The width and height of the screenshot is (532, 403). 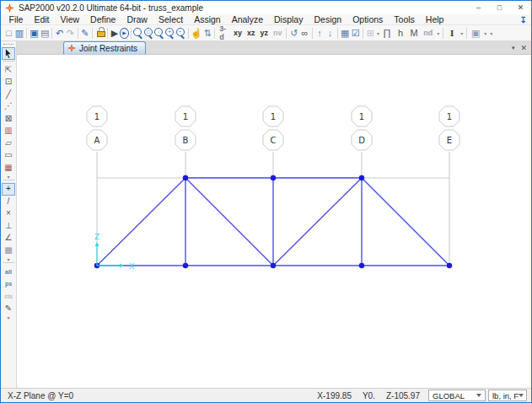 I want to click on object-shrink-toggle-icon: ⇅, so click(x=207, y=33).